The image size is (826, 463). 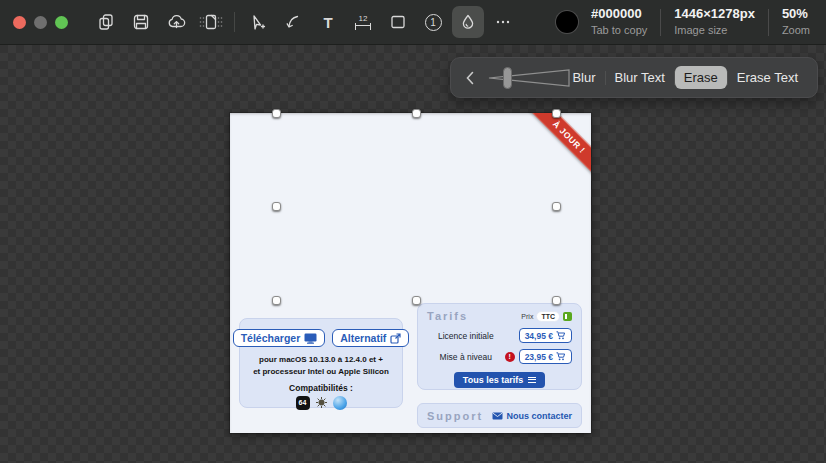 I want to click on segment-erase-text: Erase Text, so click(x=768, y=78).